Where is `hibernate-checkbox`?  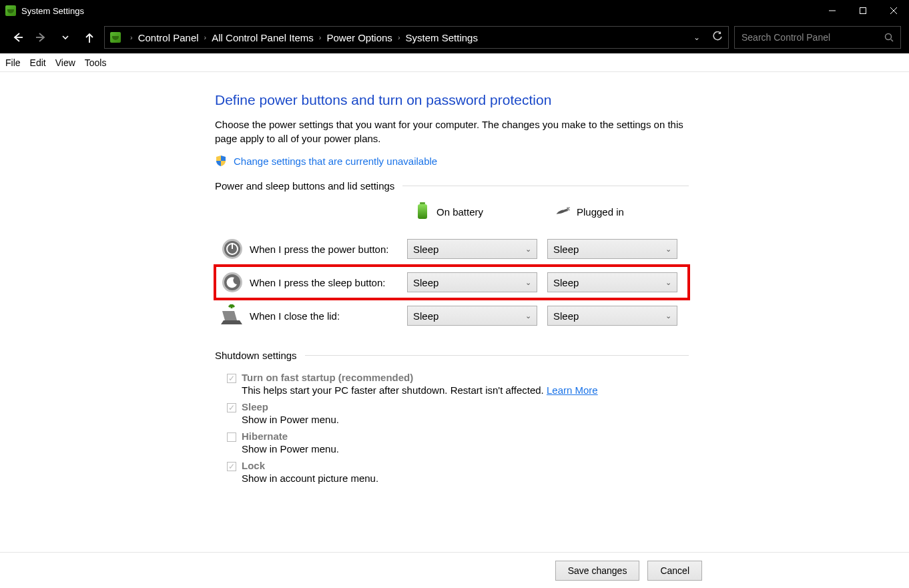
hibernate-checkbox is located at coordinates (232, 437).